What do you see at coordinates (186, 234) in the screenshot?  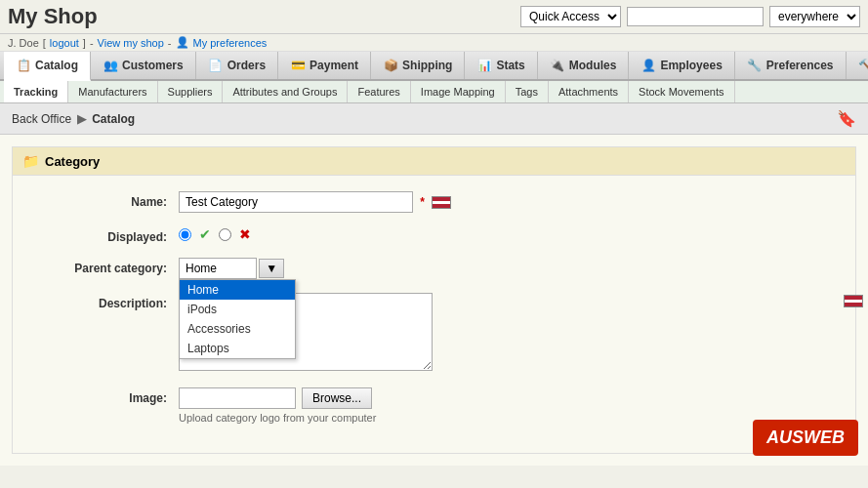 I see `displayed-yes-radio` at bounding box center [186, 234].